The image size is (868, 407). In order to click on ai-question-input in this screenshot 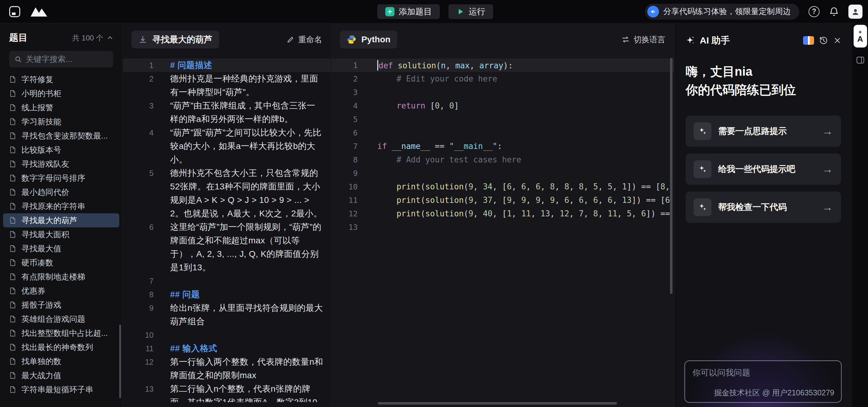, I will do `click(763, 372)`.